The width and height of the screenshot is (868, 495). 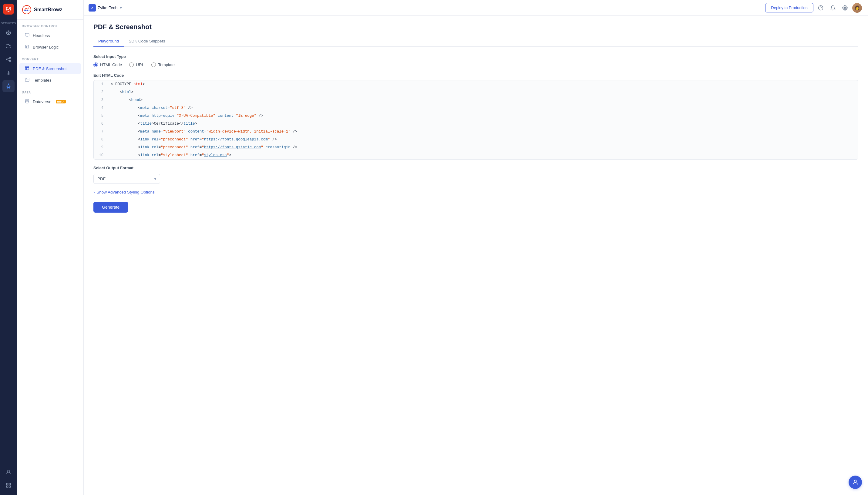 What do you see at coordinates (94, 192) in the screenshot?
I see `chevron-right-icon: ›` at bounding box center [94, 192].